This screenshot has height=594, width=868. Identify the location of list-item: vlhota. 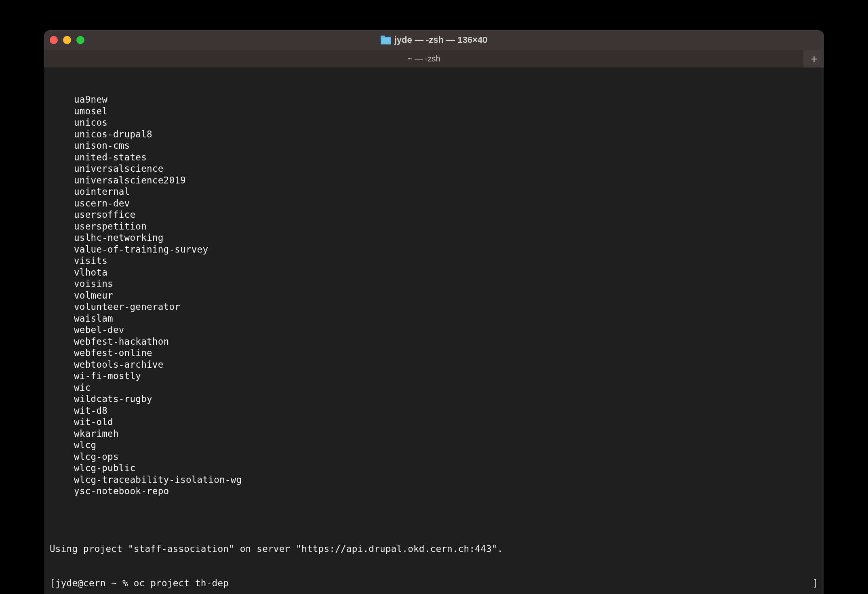
(434, 272).